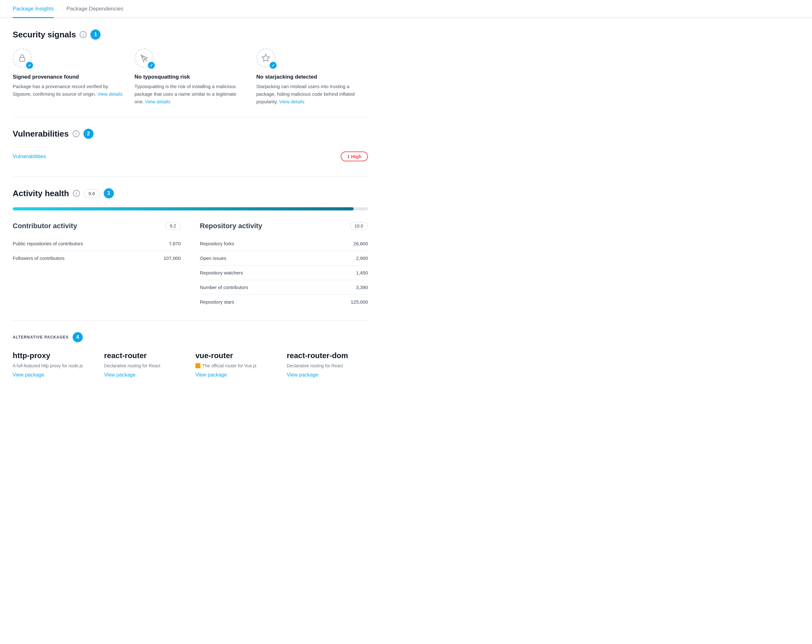 The width and height of the screenshot is (812, 644). Describe the element at coordinates (97, 258) in the screenshot. I see `table-row: Followers of contributors 107,000` at that location.